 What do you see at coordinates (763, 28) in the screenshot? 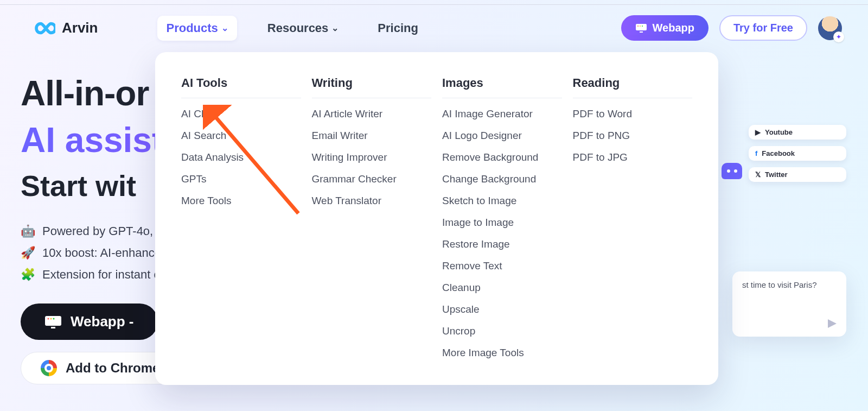
I see `try-free-label: Try for Free` at bounding box center [763, 28].